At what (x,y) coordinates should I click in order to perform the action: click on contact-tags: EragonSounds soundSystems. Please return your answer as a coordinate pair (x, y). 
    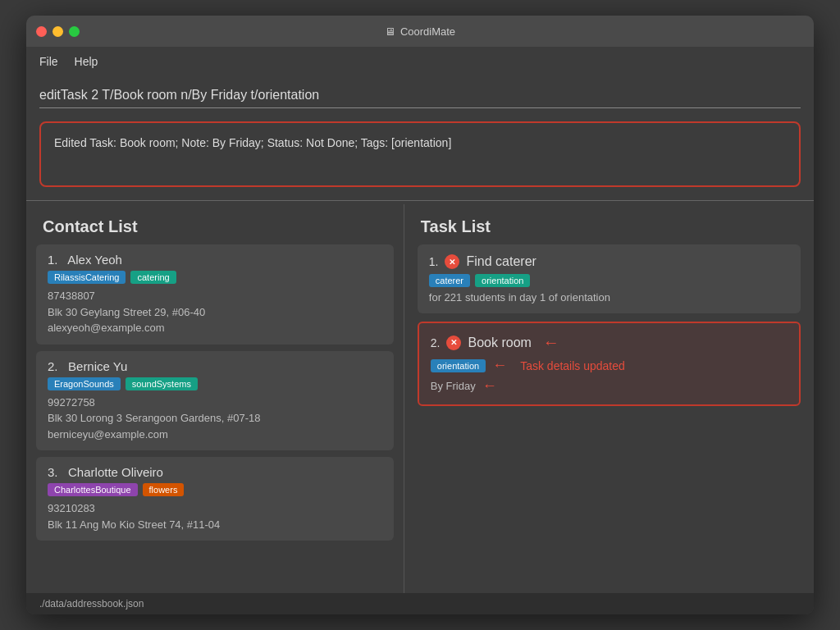
    Looking at the image, I should click on (215, 384).